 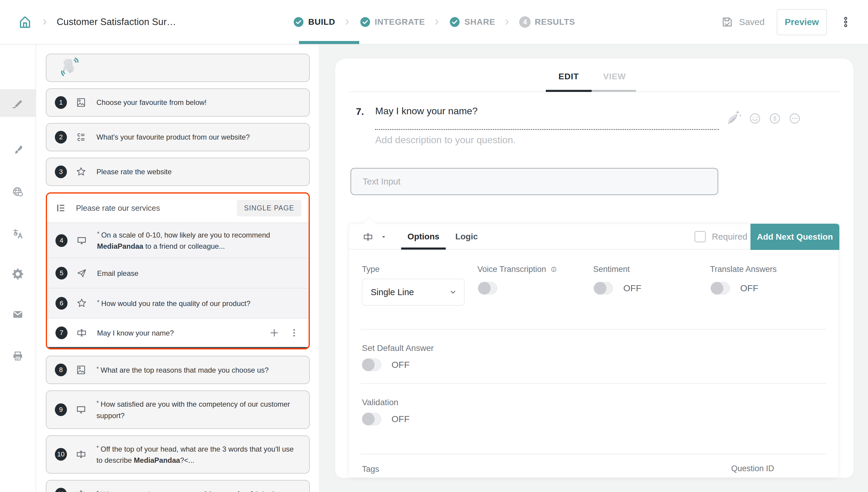 What do you see at coordinates (555, 22) in the screenshot?
I see `step-label: RESULTS` at bounding box center [555, 22].